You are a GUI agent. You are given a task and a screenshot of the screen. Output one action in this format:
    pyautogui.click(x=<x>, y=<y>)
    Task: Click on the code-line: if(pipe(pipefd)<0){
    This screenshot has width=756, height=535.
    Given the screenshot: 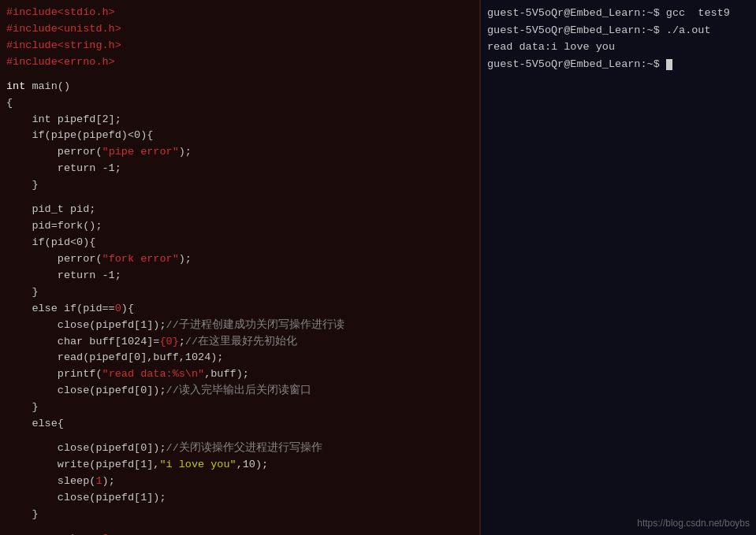 What is the action you would take?
    pyautogui.click(x=240, y=136)
    